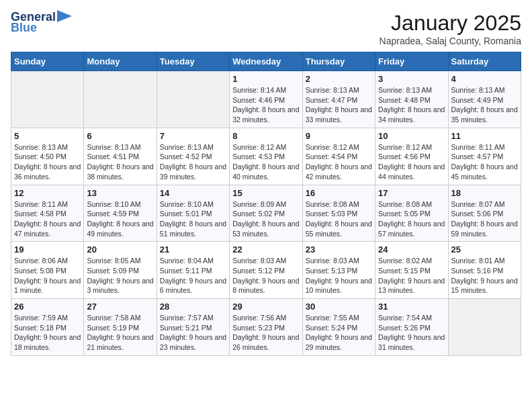  What do you see at coordinates (266, 62) in the screenshot?
I see `calendar-header: SundayMondayTuesdayWednesdayThursdayFrid…` at bounding box center [266, 62].